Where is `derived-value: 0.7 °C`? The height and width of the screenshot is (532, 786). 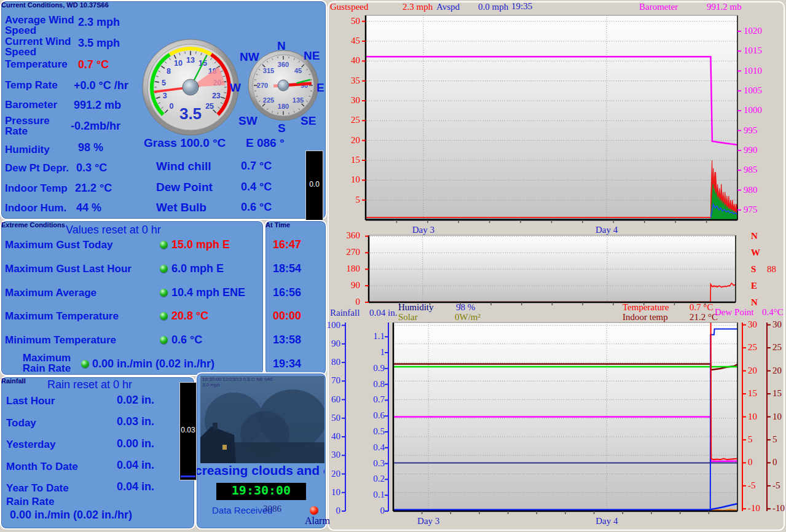 derived-value: 0.7 °C is located at coordinates (256, 166).